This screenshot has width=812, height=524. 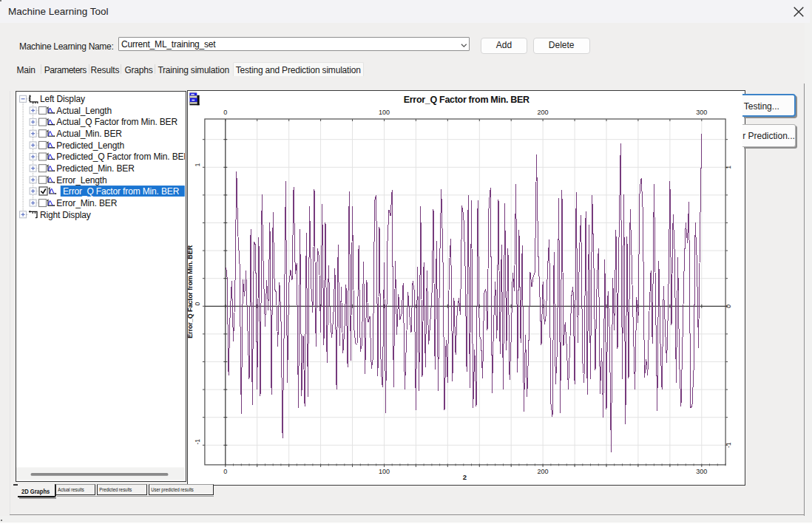 What do you see at coordinates (65, 215) in the screenshot?
I see `svg-text: Right Display` at bounding box center [65, 215].